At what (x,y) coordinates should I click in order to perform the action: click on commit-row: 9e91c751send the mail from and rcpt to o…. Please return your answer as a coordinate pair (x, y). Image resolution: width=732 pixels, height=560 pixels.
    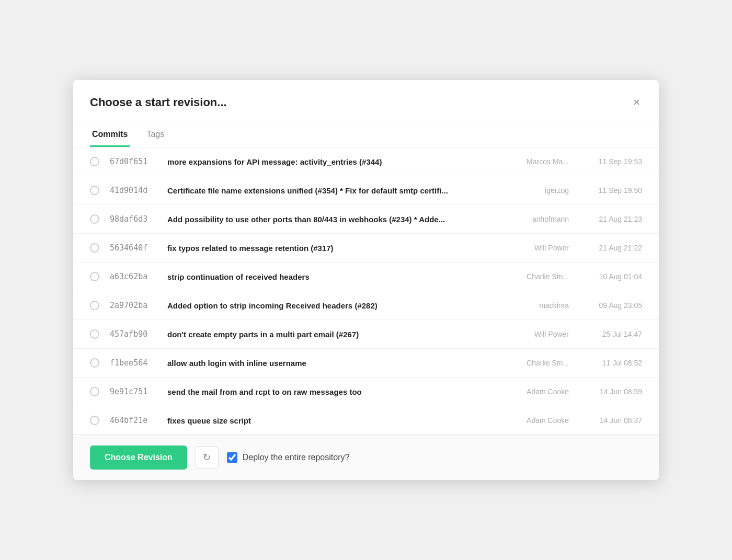
    Looking at the image, I should click on (366, 392).